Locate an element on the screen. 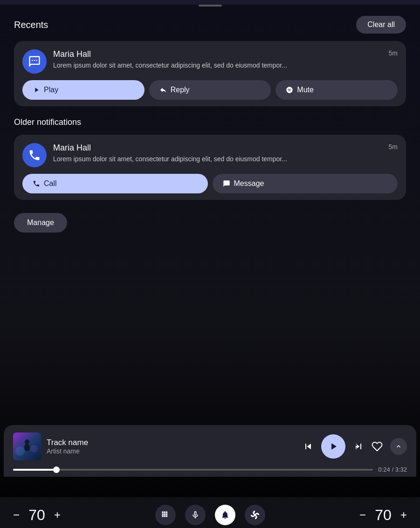  progress-bar-fill is located at coordinates (34, 470).